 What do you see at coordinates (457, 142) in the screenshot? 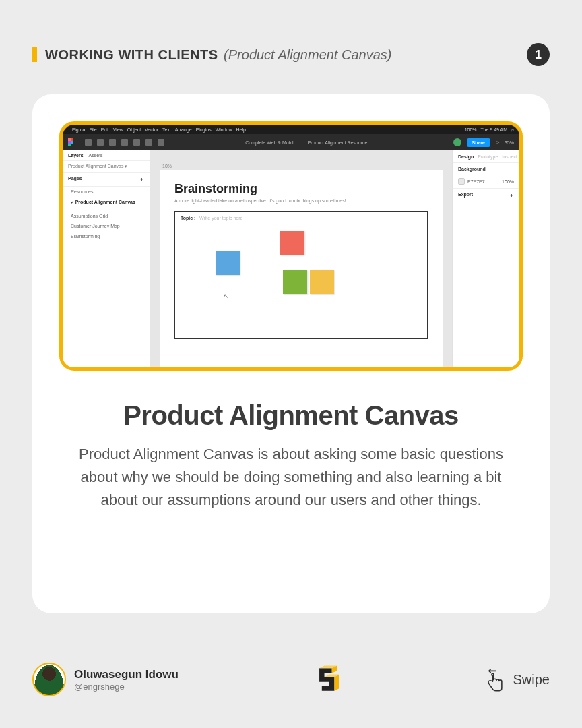
I see `collab-avatar-icon` at bounding box center [457, 142].